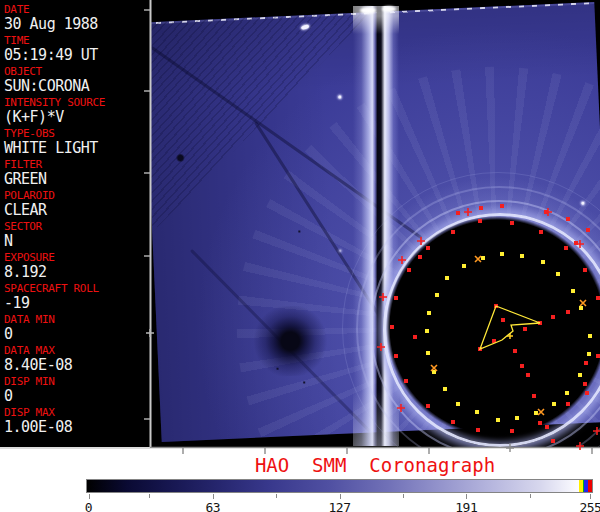  Describe the element at coordinates (340, 506) in the screenshot. I see `colorbar-label: 127` at that location.